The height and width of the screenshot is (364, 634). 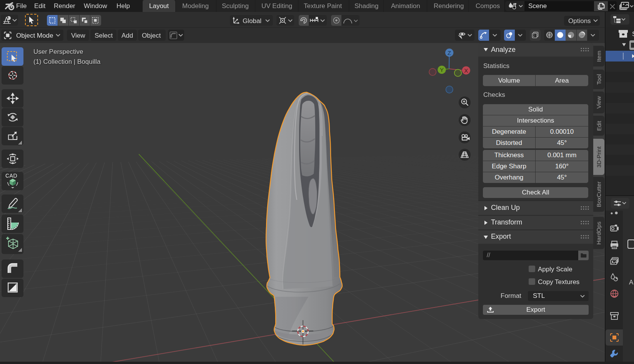 I want to click on svg-text: Z, so click(x=449, y=53).